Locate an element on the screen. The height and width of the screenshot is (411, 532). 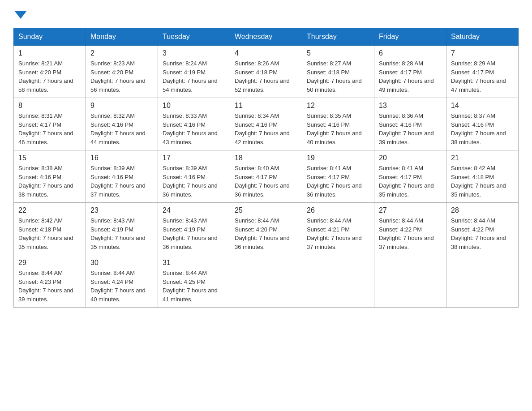
calendar-cell: 30 Sunrise: 8:44 AM Sunset: 4:24 PM Dayl… is located at coordinates (122, 281).